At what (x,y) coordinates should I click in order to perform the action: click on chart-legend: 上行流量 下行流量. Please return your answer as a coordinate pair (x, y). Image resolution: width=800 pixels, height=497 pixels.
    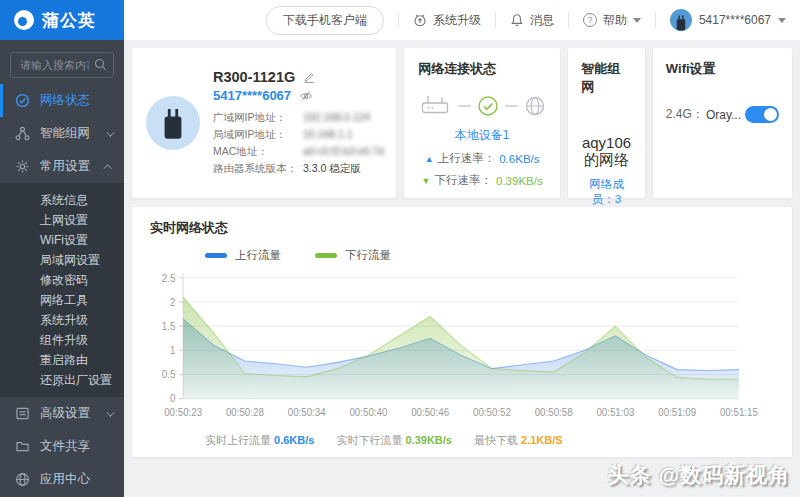
    Looking at the image, I should click on (490, 256).